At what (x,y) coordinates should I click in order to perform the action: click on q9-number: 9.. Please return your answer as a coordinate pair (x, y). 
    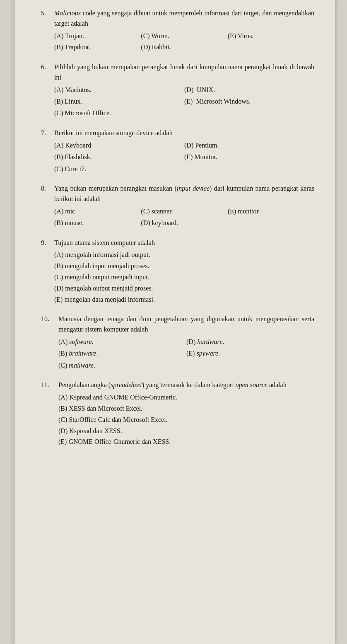
    Looking at the image, I should click on (48, 243).